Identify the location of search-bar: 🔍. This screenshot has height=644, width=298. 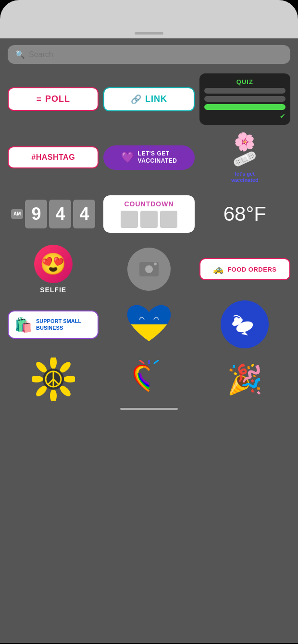
(149, 55).